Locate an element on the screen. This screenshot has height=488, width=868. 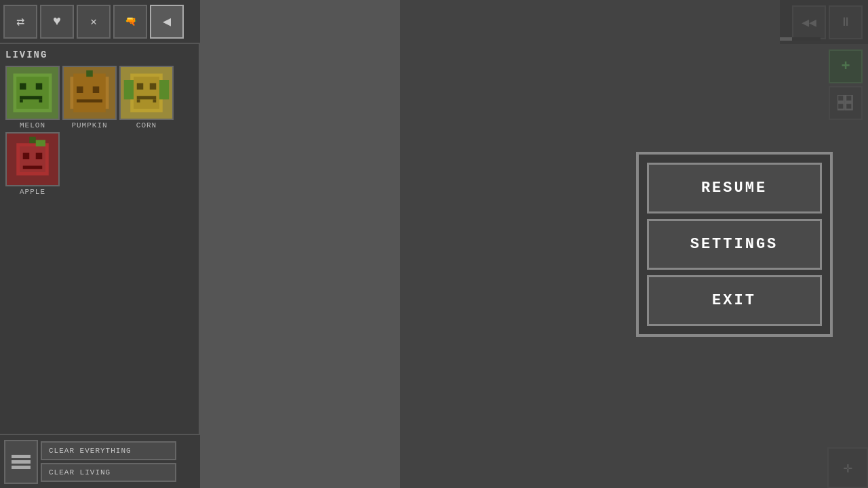
bottom-bar: CLEAR EVERYTHING CLEAR LIVING is located at coordinates (100, 461).